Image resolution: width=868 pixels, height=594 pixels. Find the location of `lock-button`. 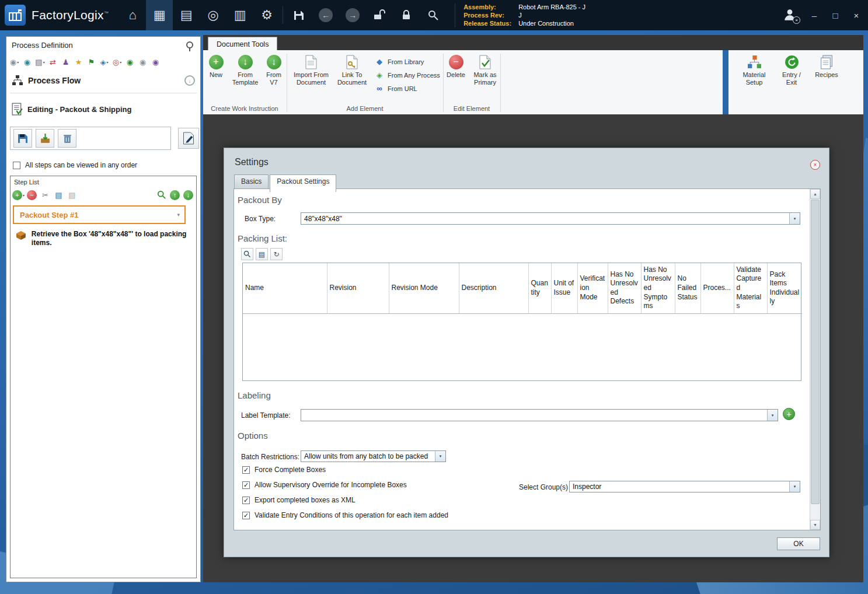

lock-button is located at coordinates (406, 15).